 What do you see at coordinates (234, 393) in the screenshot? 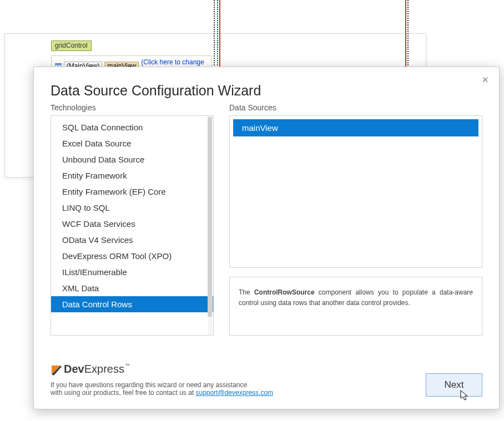
I see `support-email-link: support@devexpress.com` at bounding box center [234, 393].